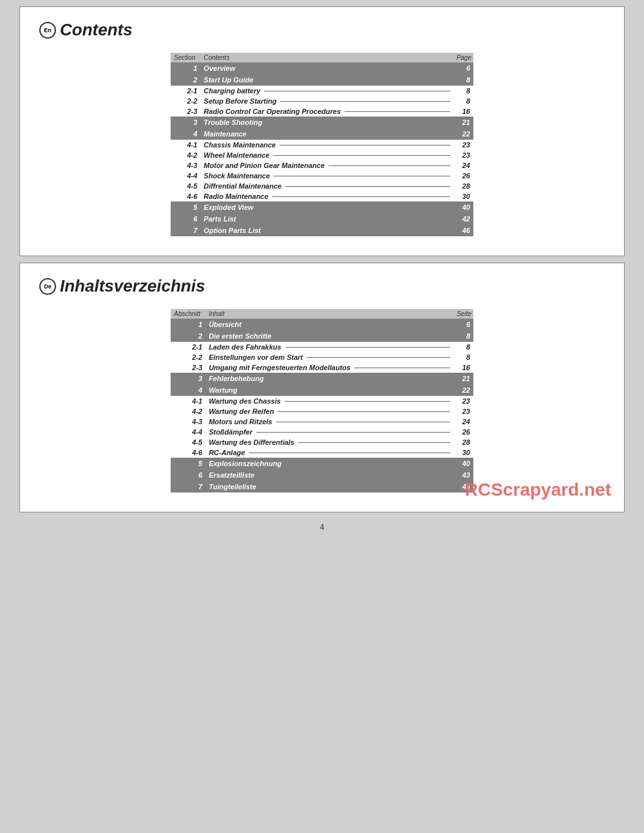  Describe the element at coordinates (322, 379) in the screenshot. I see `toc-row: 3Fehlerbehebung21` at that location.